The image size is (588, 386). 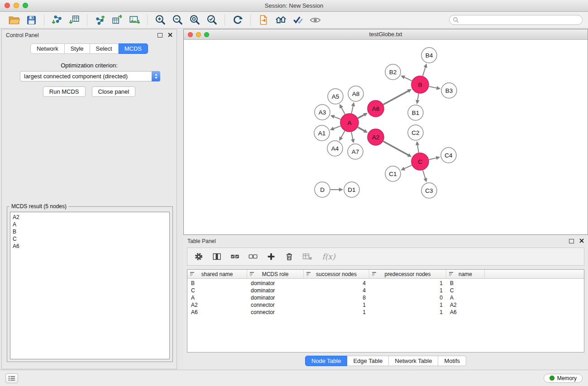 I want to click on deselect-all-columns-button, so click(x=253, y=257).